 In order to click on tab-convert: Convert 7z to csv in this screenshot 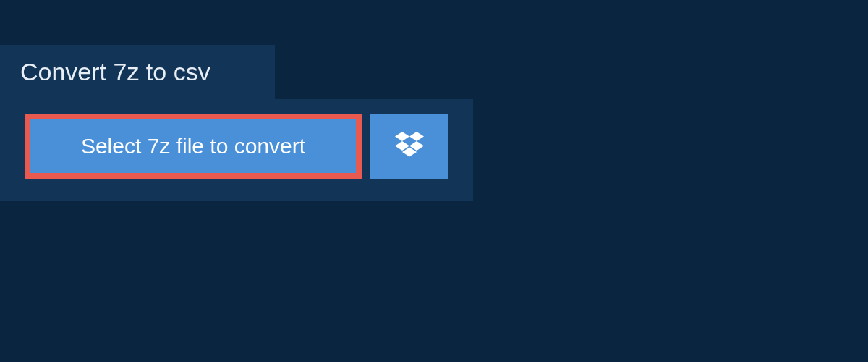, I will do `click(137, 72)`.